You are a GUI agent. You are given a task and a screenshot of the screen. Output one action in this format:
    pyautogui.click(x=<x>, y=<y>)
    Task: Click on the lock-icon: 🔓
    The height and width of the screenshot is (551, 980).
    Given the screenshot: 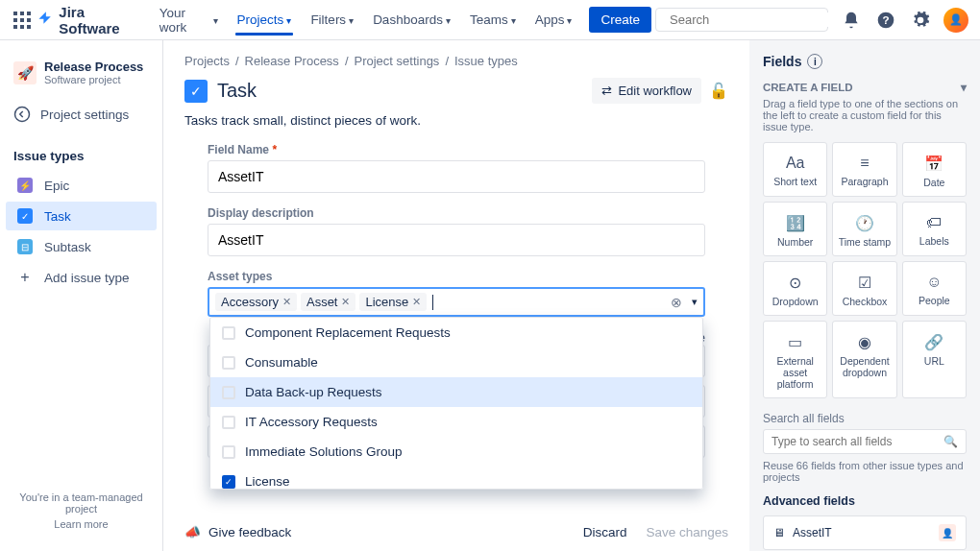 What is the action you would take?
    pyautogui.click(x=719, y=90)
    